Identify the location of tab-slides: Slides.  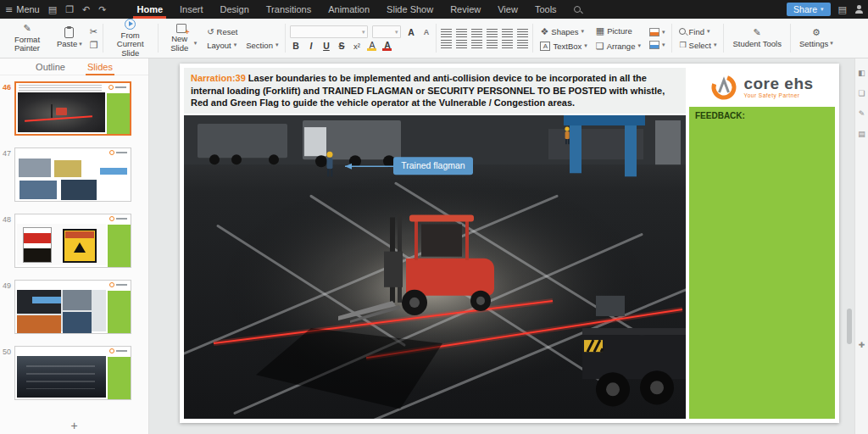
(100, 67).